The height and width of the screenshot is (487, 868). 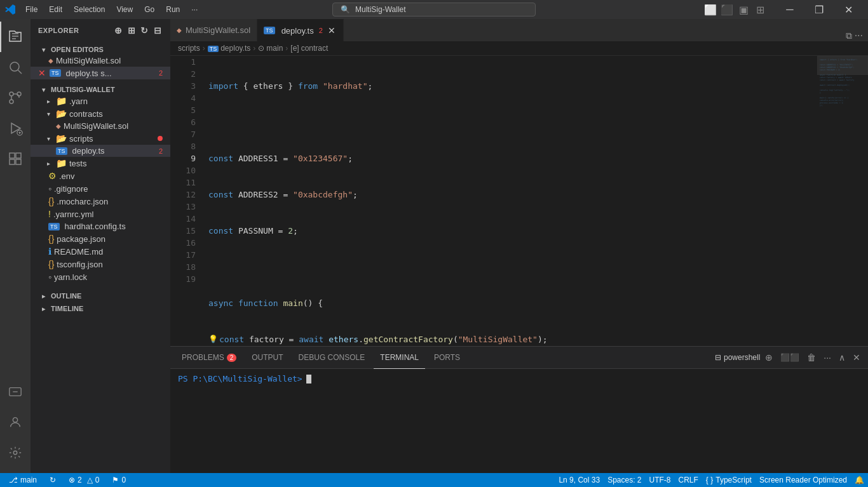 What do you see at coordinates (811, 357) in the screenshot?
I see `kill-terminal-icon: 🗑` at bounding box center [811, 357].